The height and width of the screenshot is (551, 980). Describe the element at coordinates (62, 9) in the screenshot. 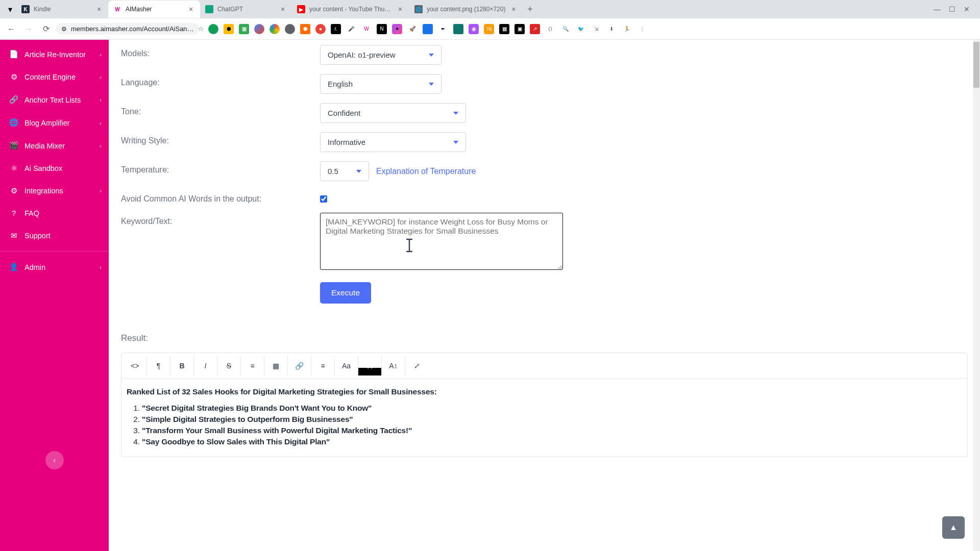

I see `browser-tab: KKindle×` at that location.